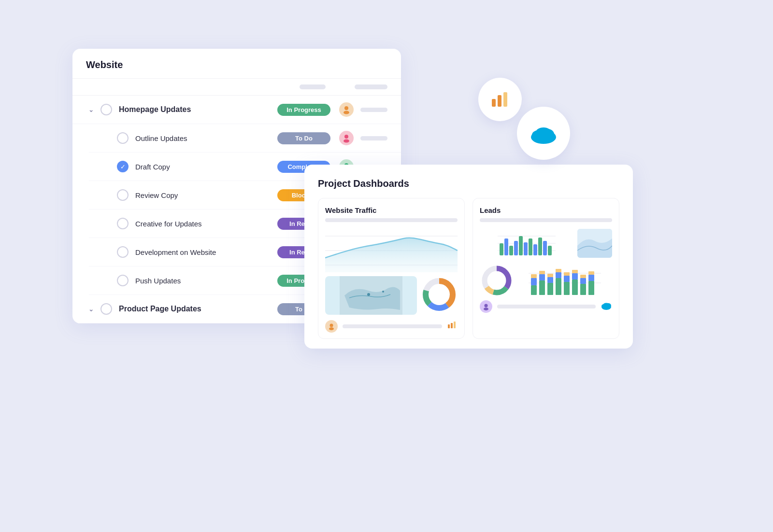 The height and width of the screenshot is (532, 773). Describe the element at coordinates (469, 257) in the screenshot. I see `dashboard-panel: Project Dashboards Website Traffic` at that location.